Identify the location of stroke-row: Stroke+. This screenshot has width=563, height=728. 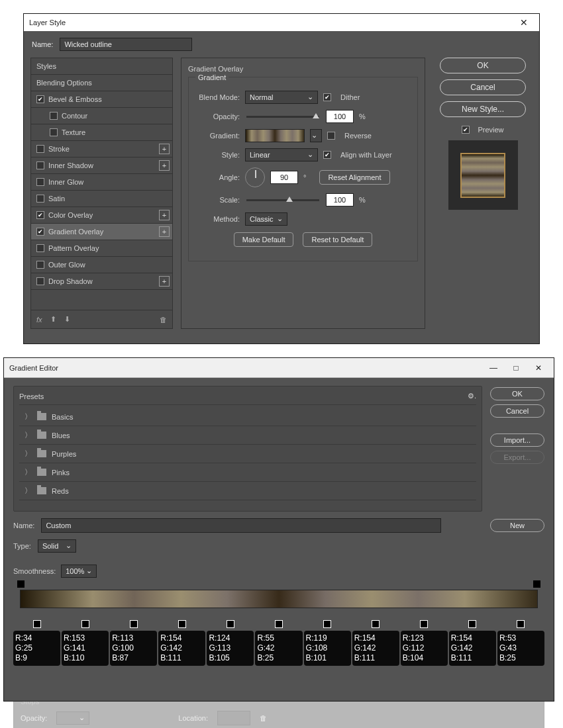
(102, 150).